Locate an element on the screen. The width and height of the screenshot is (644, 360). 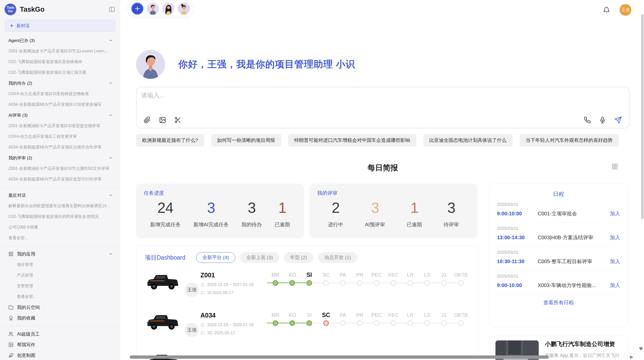
milestone: MR is located at coordinates (275, 287).